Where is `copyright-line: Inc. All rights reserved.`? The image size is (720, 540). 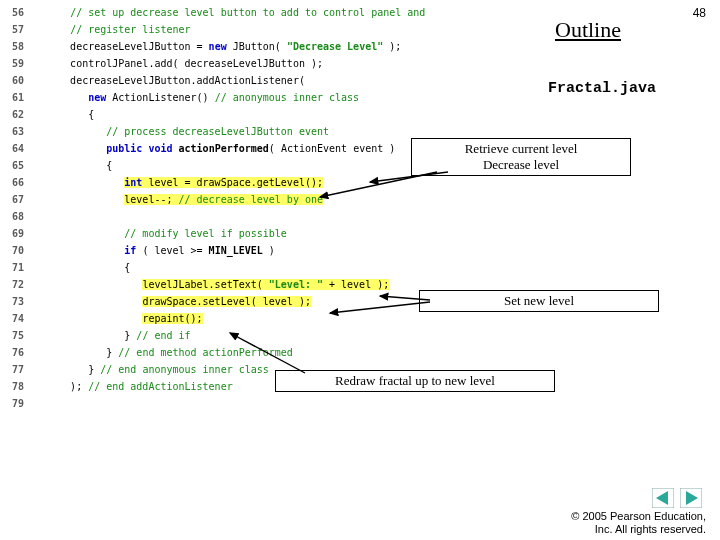 copyright-line: Inc. All rights reserved. is located at coordinates (650, 529).